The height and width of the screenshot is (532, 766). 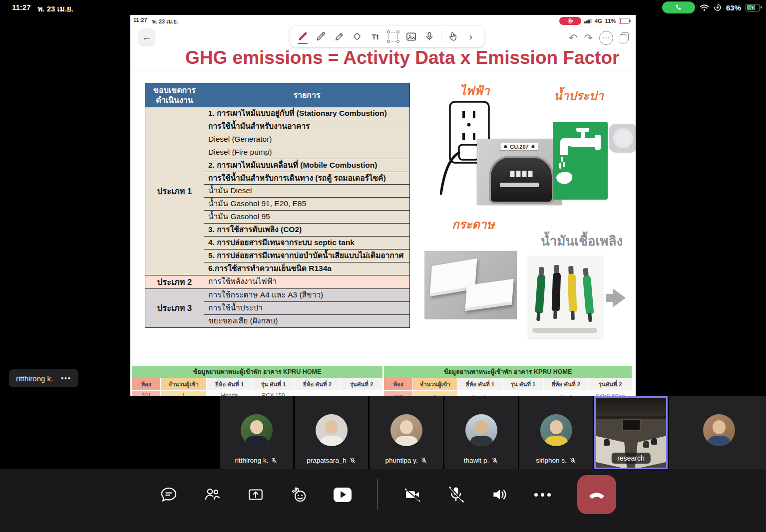 What do you see at coordinates (481, 433) in the screenshot?
I see `participant-tile: thawit p.` at bounding box center [481, 433].